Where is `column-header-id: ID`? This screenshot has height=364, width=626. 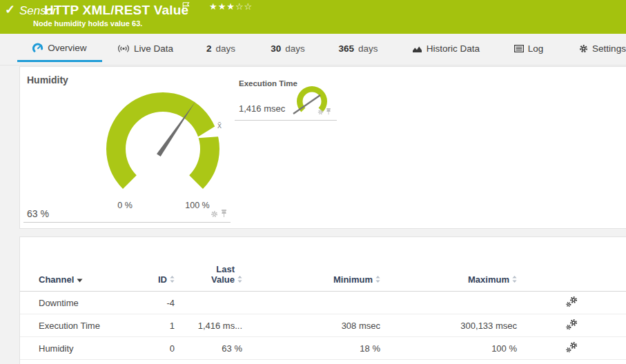
column-header-id: ID is located at coordinates (154, 264).